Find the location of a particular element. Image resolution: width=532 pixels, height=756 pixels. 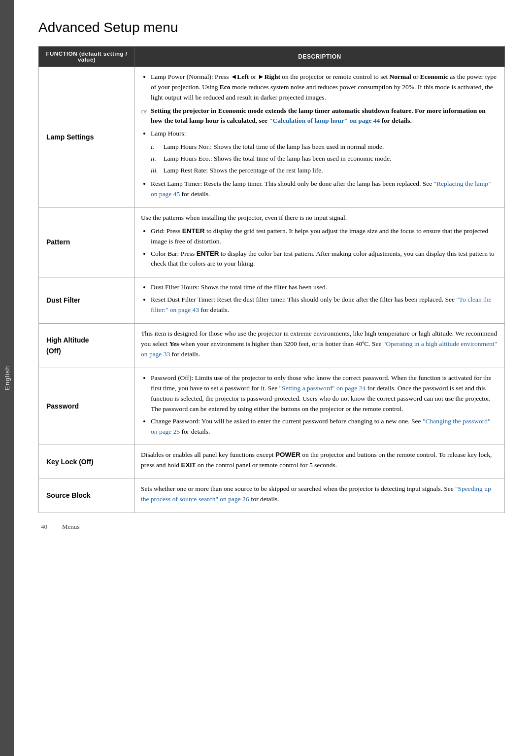

lamp-list: Lamp Power (Normal): Press ◄Left or ►Rig… is located at coordinates (320, 88).